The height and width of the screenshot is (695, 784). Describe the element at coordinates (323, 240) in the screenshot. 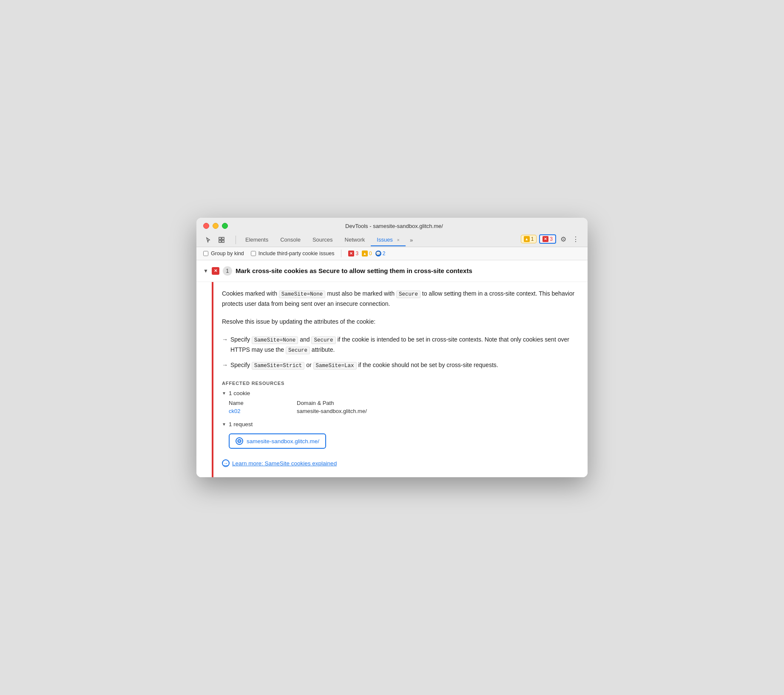

I see `tab-sources: Sources` at that location.